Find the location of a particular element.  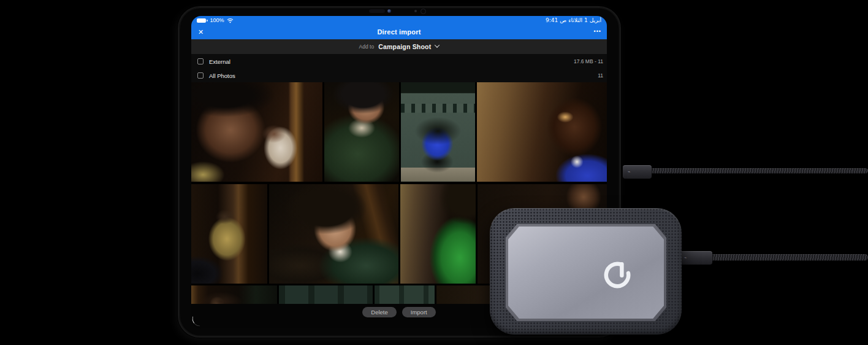

delete-button: Delete is located at coordinates (379, 312).